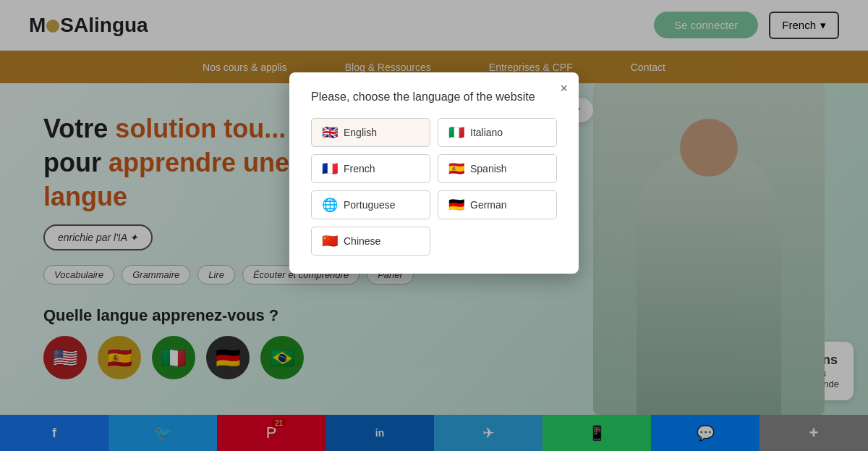 The image size is (868, 451). Describe the element at coordinates (456, 169) in the screenshot. I see `flag-spanish: 🇪🇸` at that location.